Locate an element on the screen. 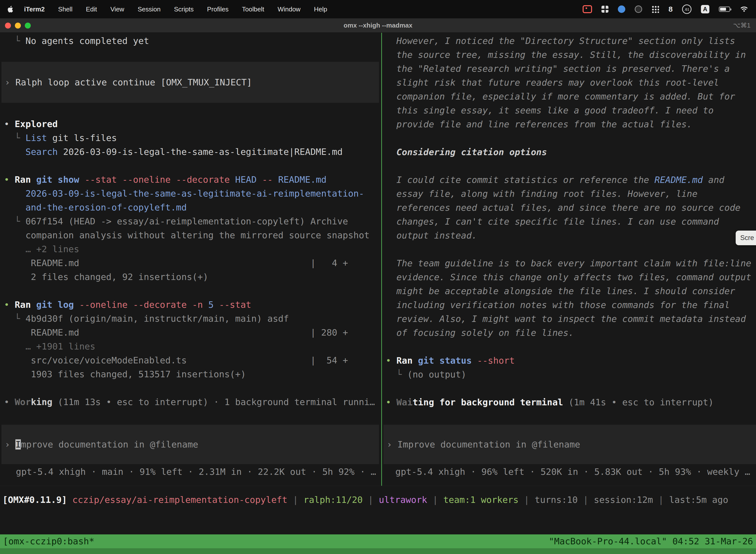  menu-item-scripts: Scripts is located at coordinates (184, 9).